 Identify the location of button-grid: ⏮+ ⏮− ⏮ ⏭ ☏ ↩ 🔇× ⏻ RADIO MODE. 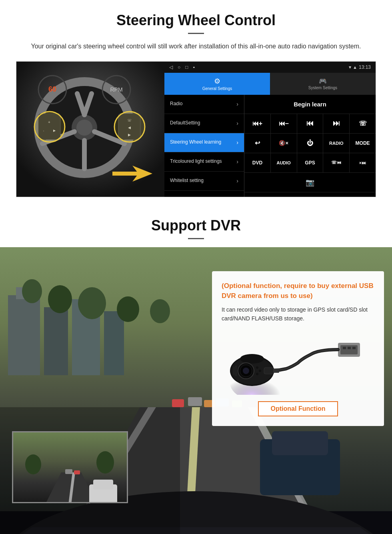
(310, 153).